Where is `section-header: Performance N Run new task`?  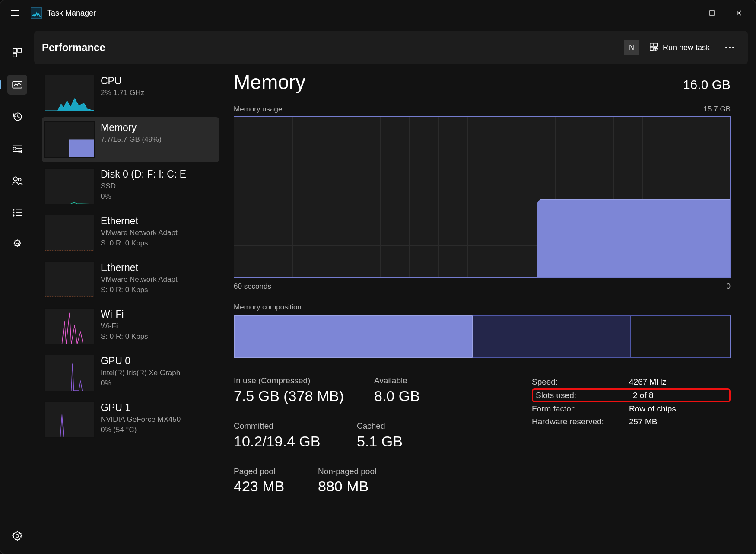
section-header: Performance N Run new task is located at coordinates (391, 48).